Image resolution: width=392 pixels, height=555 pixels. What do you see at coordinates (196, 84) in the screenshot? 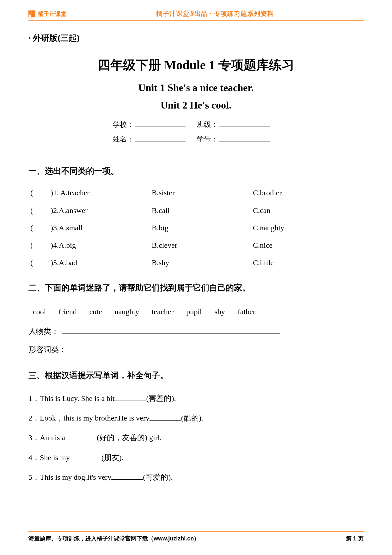
I see `title-block: 四年级下册 Module 1 专项题库练习 Unit 1 She's a nic…` at bounding box center [196, 84].